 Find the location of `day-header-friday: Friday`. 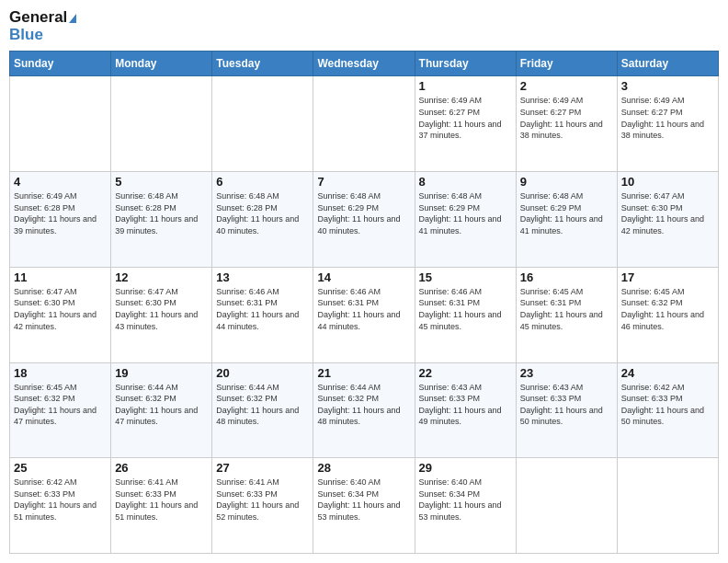

day-header-friday: Friday is located at coordinates (566, 64).